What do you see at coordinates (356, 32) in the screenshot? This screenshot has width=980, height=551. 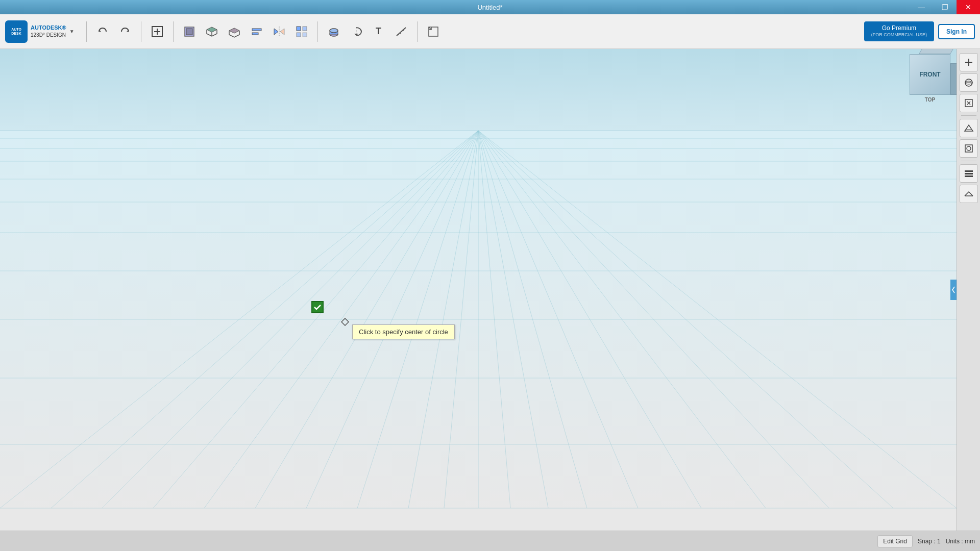 I see `revolve-button` at bounding box center [356, 32].